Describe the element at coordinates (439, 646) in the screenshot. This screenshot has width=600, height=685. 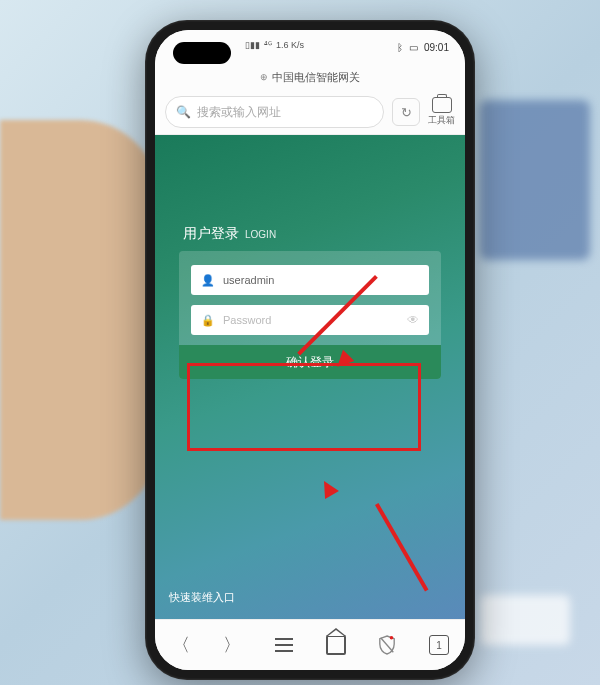
I see `tab-count: 1` at that location.